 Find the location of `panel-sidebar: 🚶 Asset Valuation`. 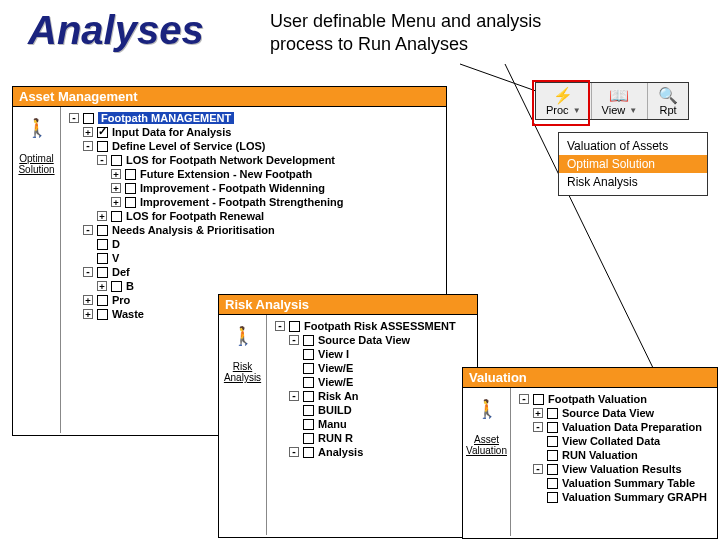

panel-sidebar: 🚶 Asset Valuation is located at coordinates (487, 462).